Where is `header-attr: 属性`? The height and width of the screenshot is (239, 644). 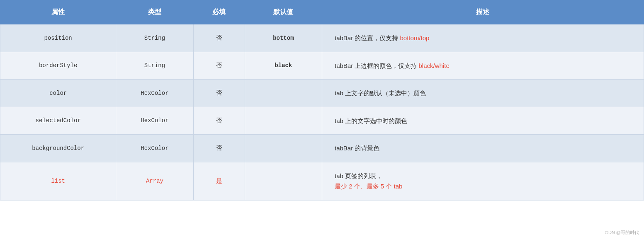 header-attr: 属性 is located at coordinates (58, 12).